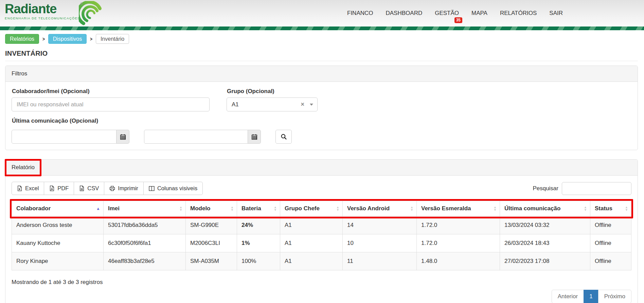 Image resolution: width=644 pixels, height=303 pixels. What do you see at coordinates (582, 189) in the screenshot?
I see `table-search: Pesquisar` at bounding box center [582, 189].